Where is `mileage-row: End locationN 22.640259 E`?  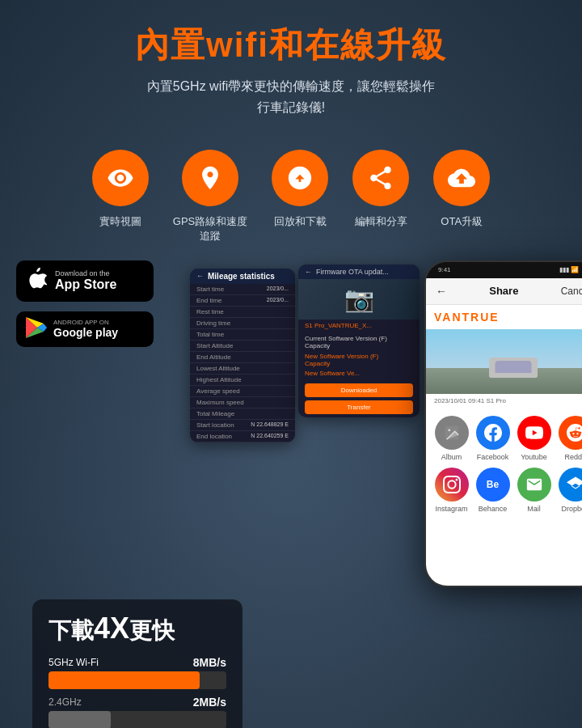 mileage-row: End locationN 22.640259 E is located at coordinates (242, 437).